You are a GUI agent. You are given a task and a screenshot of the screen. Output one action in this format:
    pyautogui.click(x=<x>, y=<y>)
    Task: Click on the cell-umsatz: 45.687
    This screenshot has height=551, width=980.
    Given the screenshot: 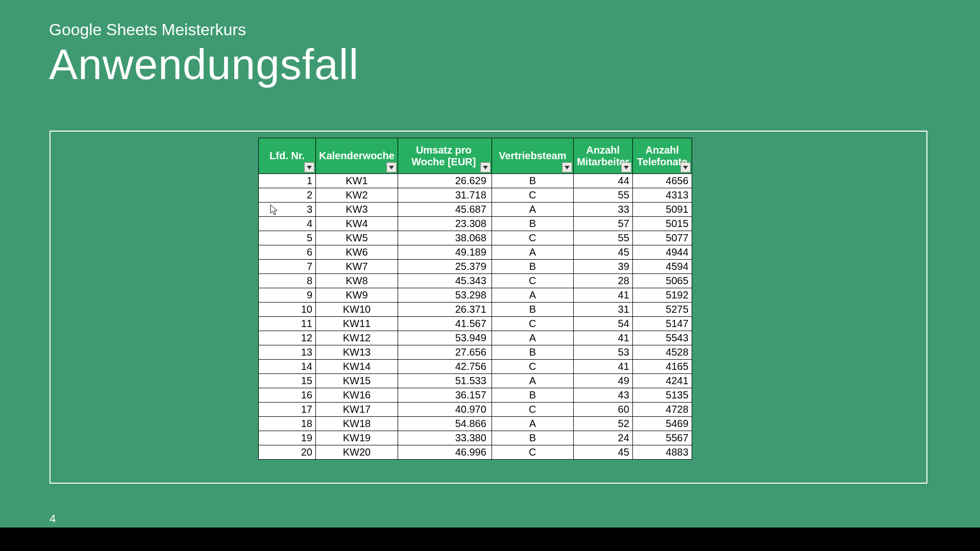 What is the action you would take?
    pyautogui.click(x=445, y=210)
    